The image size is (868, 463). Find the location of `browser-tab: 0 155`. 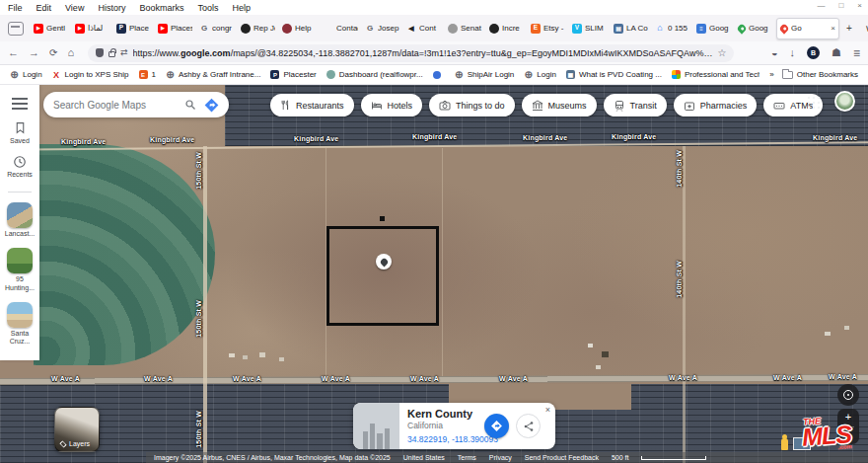

browser-tab: 0 155 is located at coordinates (673, 29).